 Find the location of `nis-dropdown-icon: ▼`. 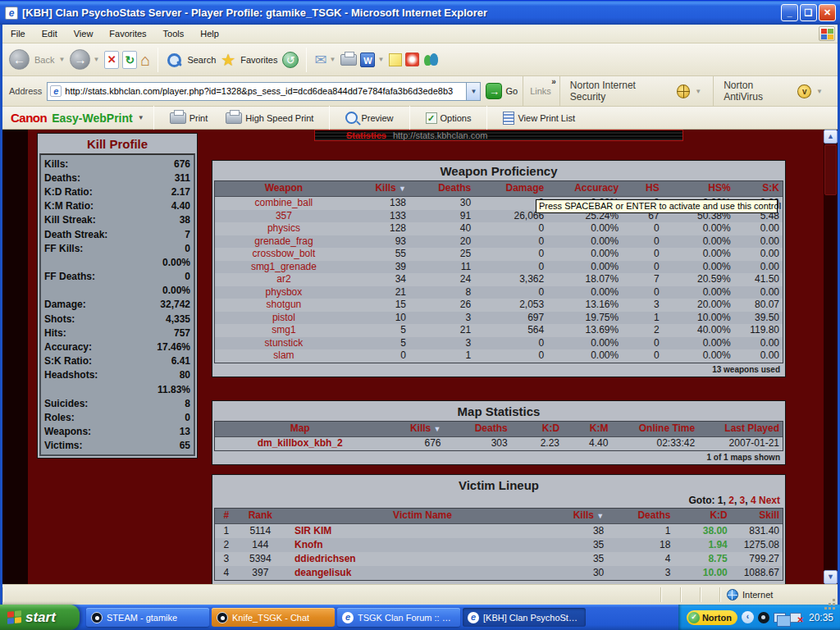

nis-dropdown-icon: ▼ is located at coordinates (698, 92).